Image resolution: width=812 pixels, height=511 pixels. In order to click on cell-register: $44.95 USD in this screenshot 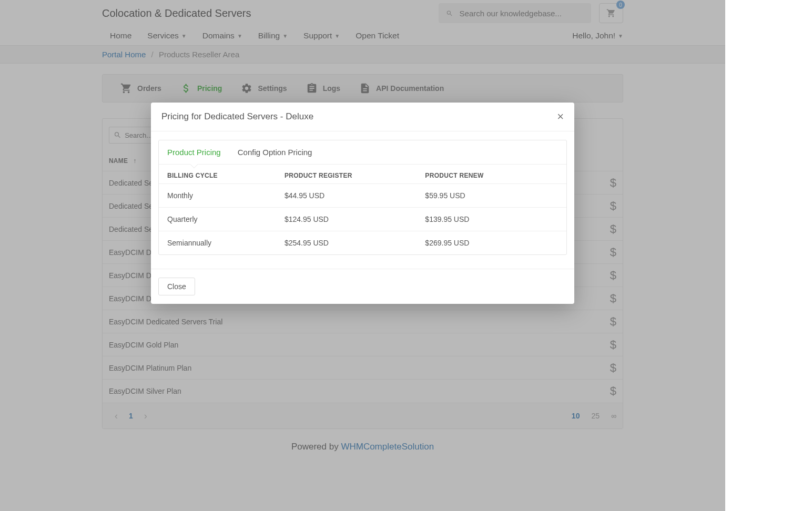, I will do `click(354, 196)`.